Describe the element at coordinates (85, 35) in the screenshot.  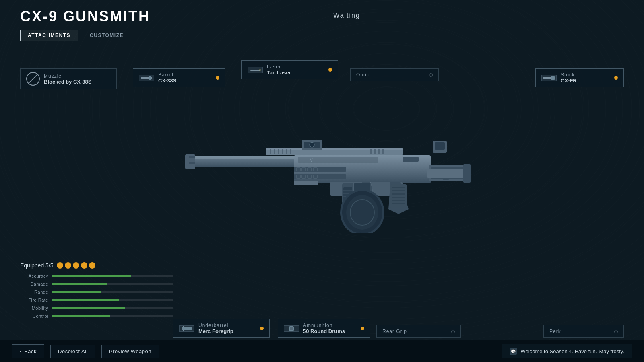
I see `tabs: ATTACHMENTS CUSTOMIZE` at that location.